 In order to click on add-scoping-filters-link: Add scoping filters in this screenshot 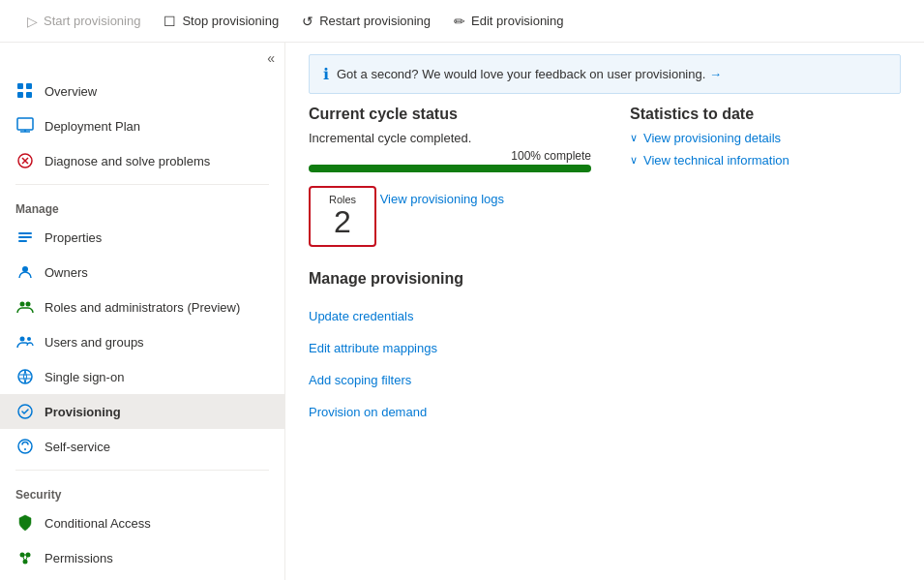, I will do `click(450, 380)`.